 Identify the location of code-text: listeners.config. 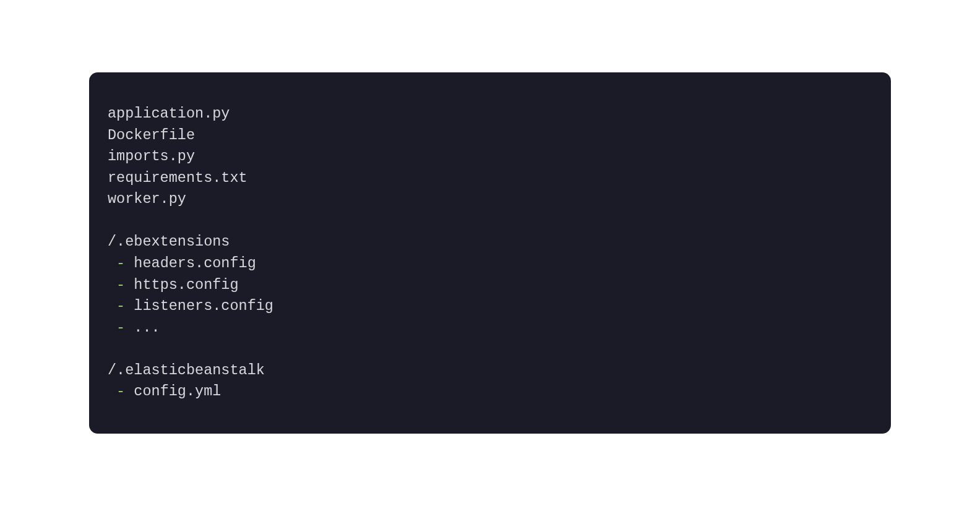
(204, 306).